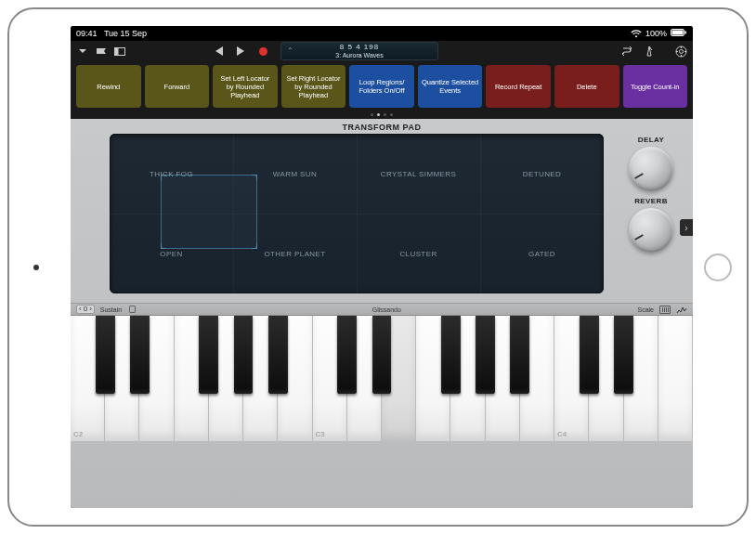  I want to click on delay-knob, so click(651, 169).